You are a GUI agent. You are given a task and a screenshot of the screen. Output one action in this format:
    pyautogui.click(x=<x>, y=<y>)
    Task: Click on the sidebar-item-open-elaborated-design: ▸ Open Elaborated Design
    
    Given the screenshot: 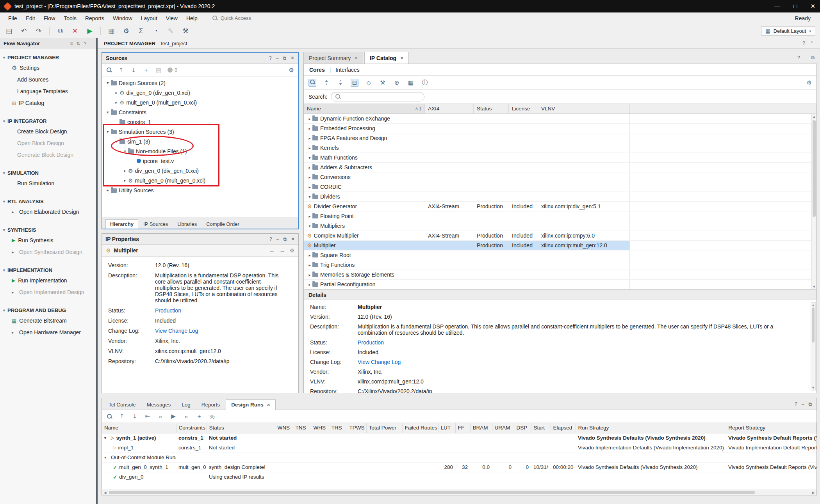 What is the action you would take?
    pyautogui.click(x=48, y=212)
    